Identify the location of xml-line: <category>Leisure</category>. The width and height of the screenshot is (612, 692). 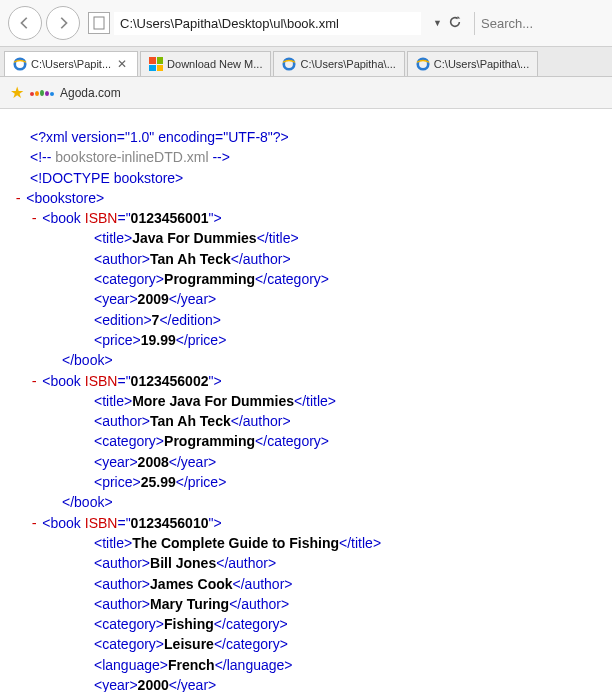
(306, 644).